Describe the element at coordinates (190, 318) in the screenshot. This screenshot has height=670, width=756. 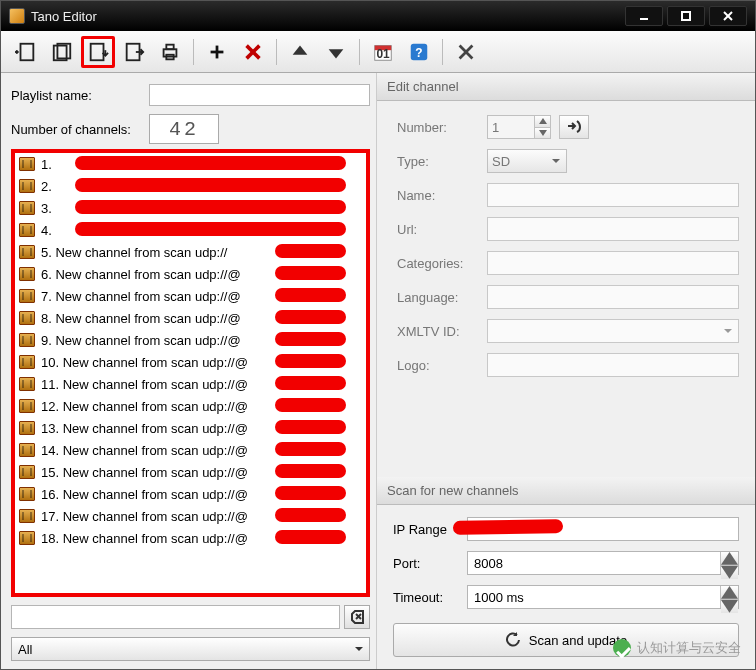
I see `channel-list-item: 8. New channel from scan udp://@` at that location.